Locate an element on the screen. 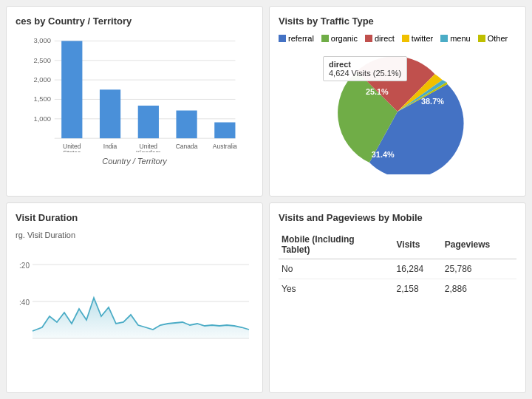  bar-chart-svg: 3,000 2,500 2,000 1,500 1,000 United Sta… is located at coordinates (134, 93).